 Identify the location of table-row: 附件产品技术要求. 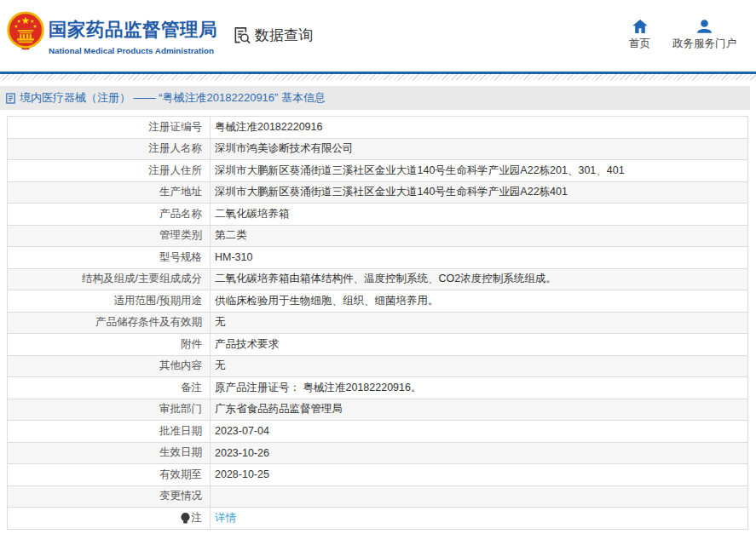
(378, 345).